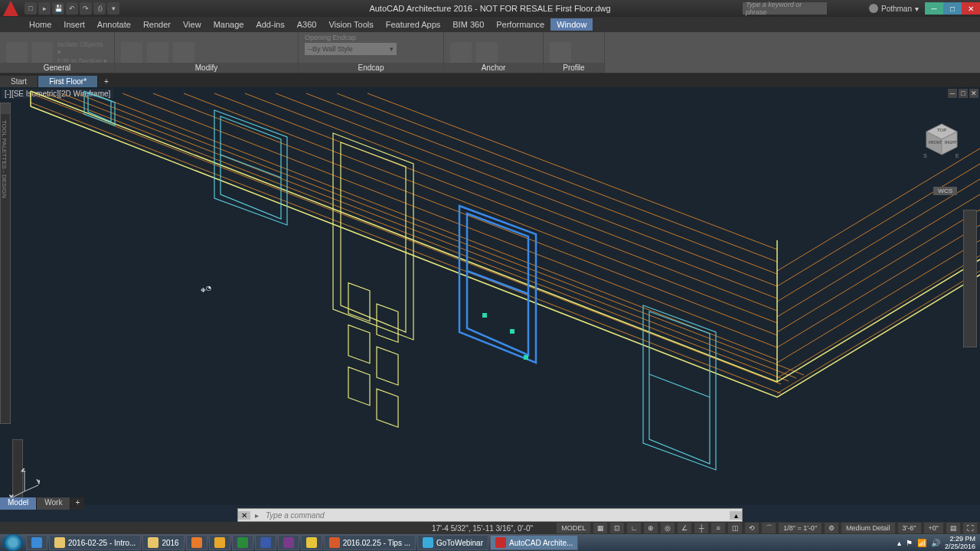 Image resolution: width=980 pixels, height=551 pixels. What do you see at coordinates (600, 528) in the screenshot?
I see `grid-icon: ▦` at bounding box center [600, 528].